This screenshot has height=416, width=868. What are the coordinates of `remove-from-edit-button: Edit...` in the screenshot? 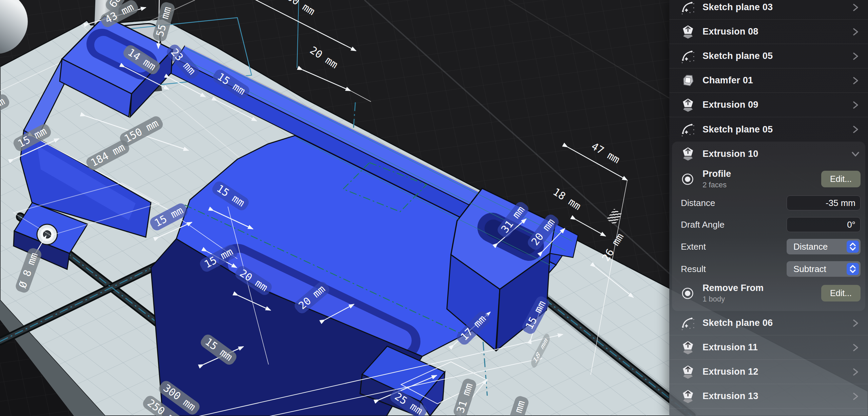 It's located at (841, 293).